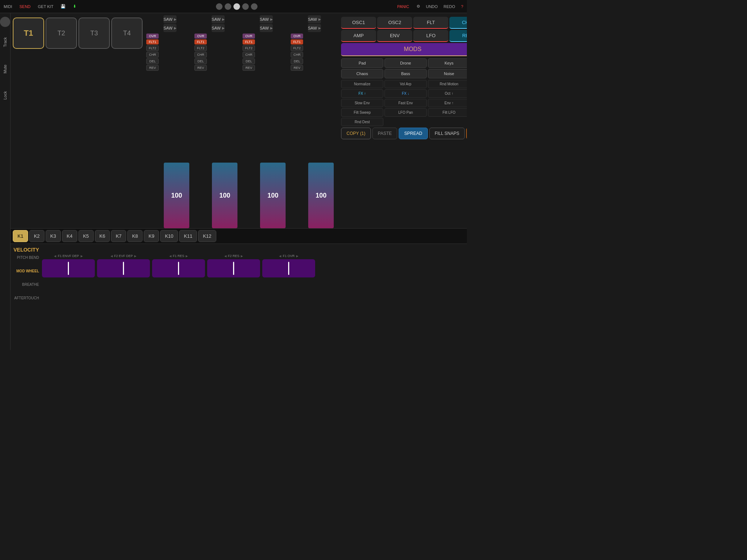 The width and height of the screenshot is (747, 560). I want to click on tag-rev-4: REV, so click(297, 68).